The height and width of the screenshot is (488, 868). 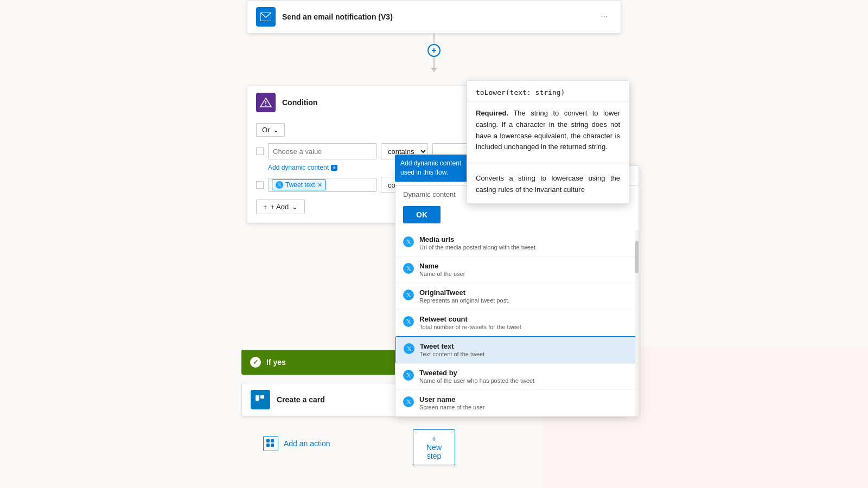 I want to click on add-step-circle-1: +, so click(x=434, y=50).